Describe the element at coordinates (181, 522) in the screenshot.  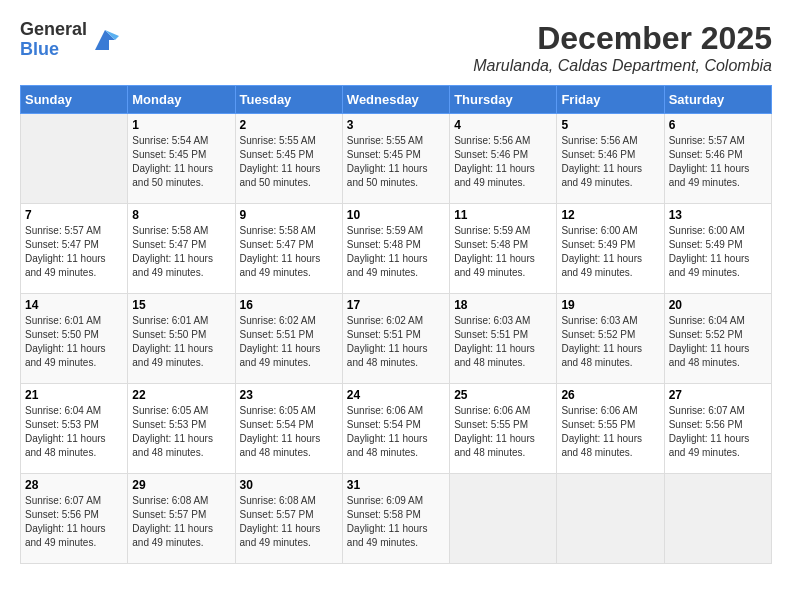
I see `day-info: Sunrise: 6:08 AM Sunset: 5:57 PM Dayligh…` at that location.